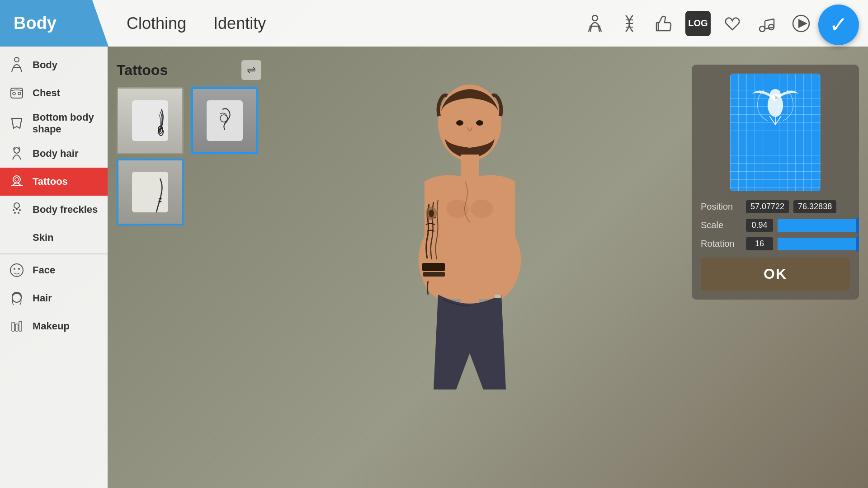 The height and width of the screenshot is (488, 868). Describe the element at coordinates (35, 23) in the screenshot. I see `body-tab-label: Body` at that location.